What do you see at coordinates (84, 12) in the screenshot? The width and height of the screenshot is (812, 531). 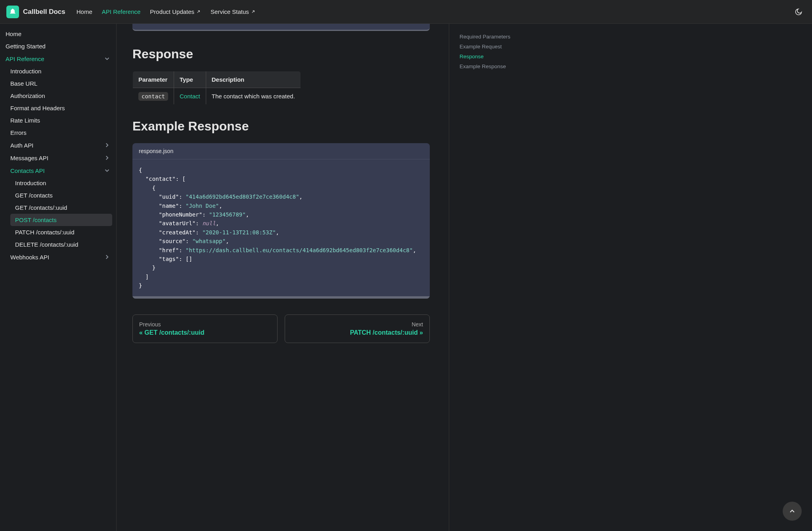 I see `nav-home: Home` at bounding box center [84, 12].